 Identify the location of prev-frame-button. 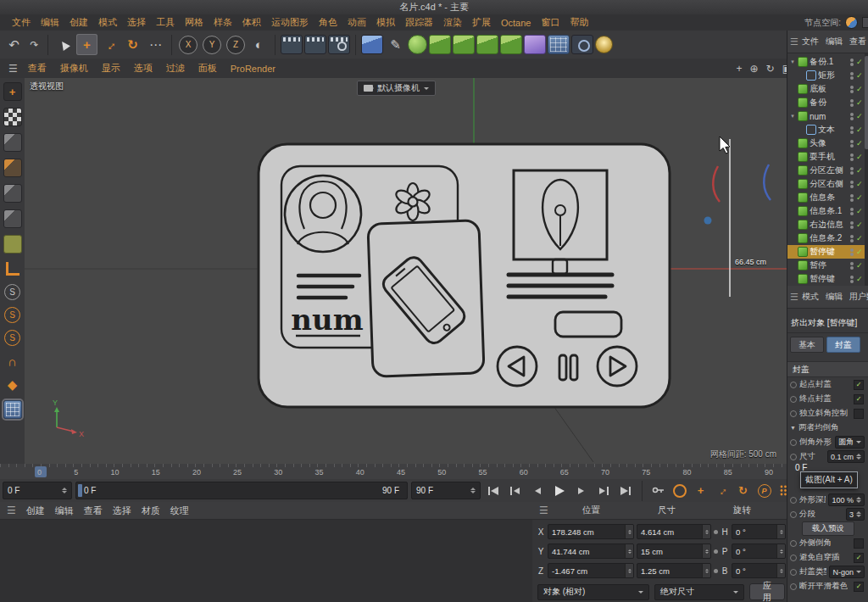
(537, 491).